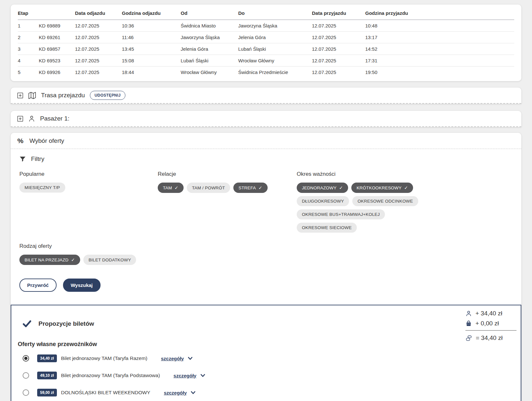 The image size is (532, 401). I want to click on cell-dep-time: 13:45, so click(151, 49).